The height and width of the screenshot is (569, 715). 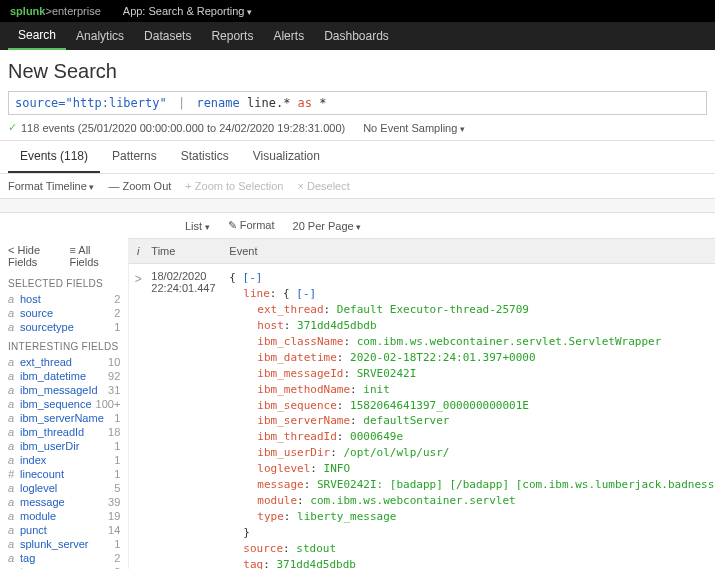 What do you see at coordinates (64, 284) in the screenshot?
I see `selected-fields-label: SELECTED FIELDS` at bounding box center [64, 284].